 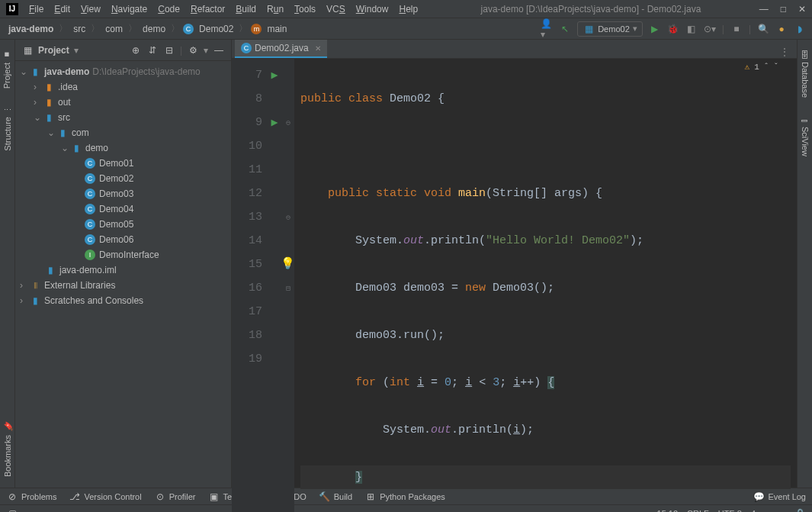 What do you see at coordinates (610, 29) in the screenshot?
I see `run-config-selector: ▦ Demo02 ▾` at bounding box center [610, 29].